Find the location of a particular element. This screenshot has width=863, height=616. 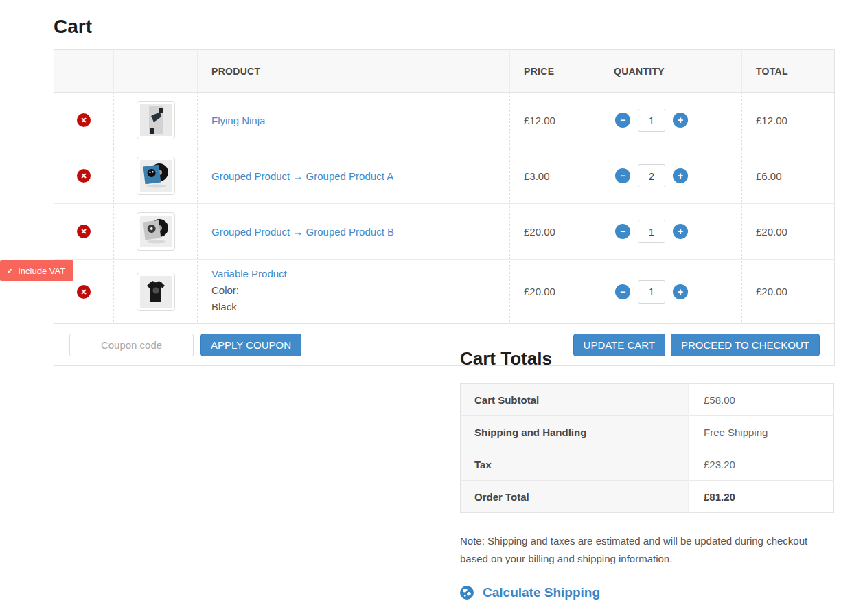

subtotal-label: Cart Subtotal is located at coordinates (575, 400).